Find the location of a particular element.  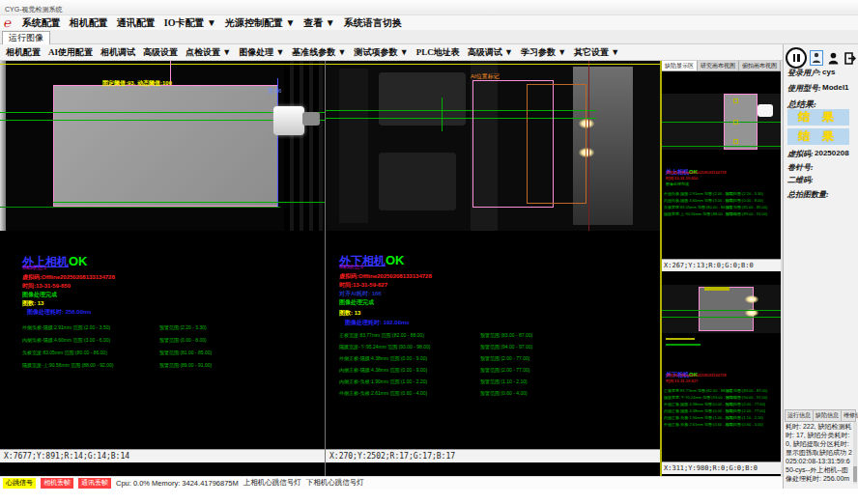

exit-door-icon is located at coordinates (850, 58).